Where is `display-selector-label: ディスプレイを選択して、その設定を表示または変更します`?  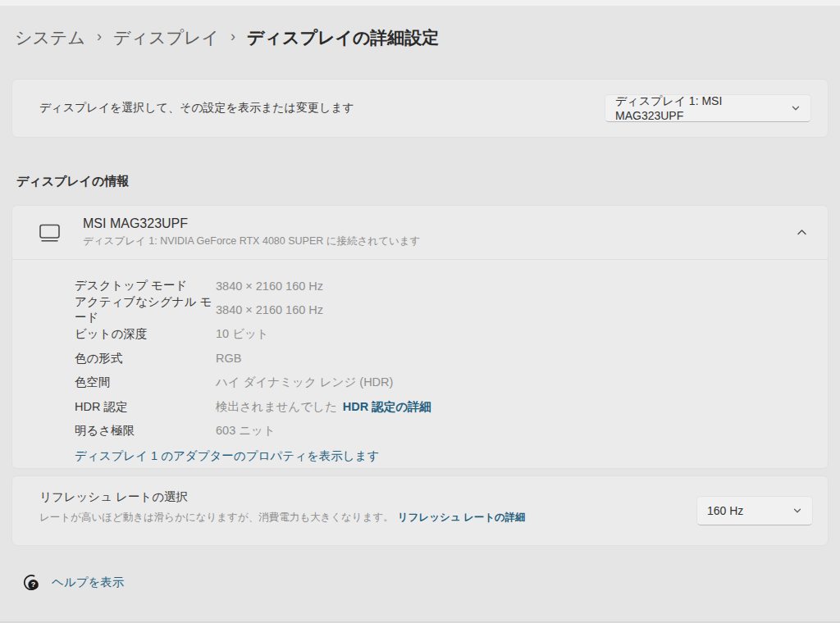
display-selector-label: ディスプレイを選択して、その設定を表示または変更します is located at coordinates (322, 108).